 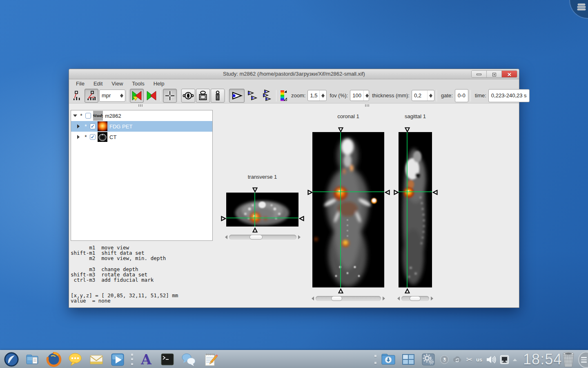 I want to click on fuse-blend-button, so click(x=137, y=96).